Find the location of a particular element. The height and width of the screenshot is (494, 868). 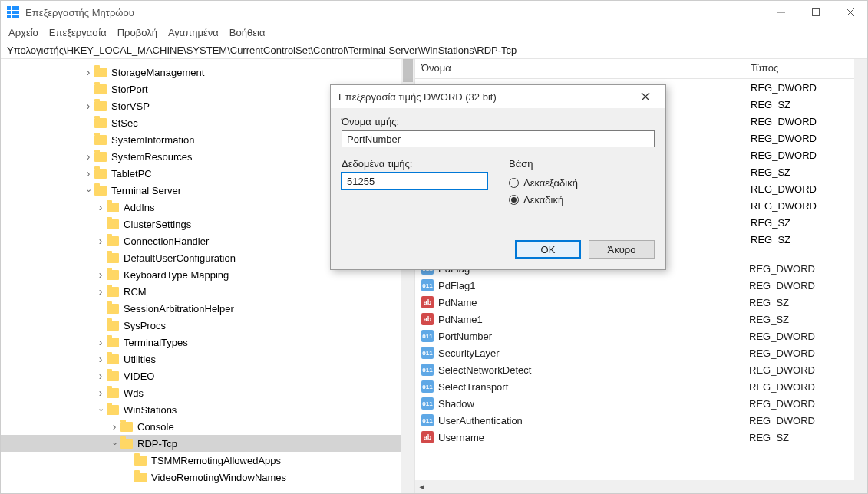

column-header-type: Τύπος is located at coordinates (806, 69).